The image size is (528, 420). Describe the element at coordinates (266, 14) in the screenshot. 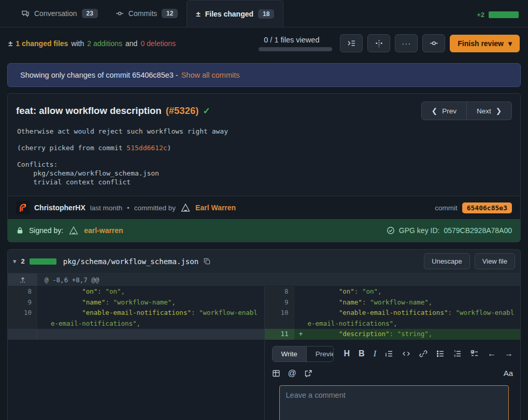

I see `files-count-badge: 18` at that location.